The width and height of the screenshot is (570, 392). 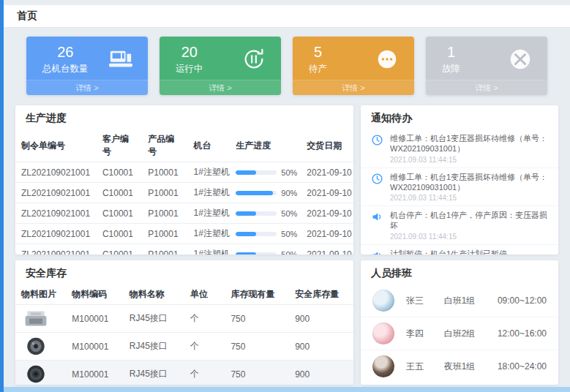 I want to click on staff-name: 王五, so click(x=425, y=367).